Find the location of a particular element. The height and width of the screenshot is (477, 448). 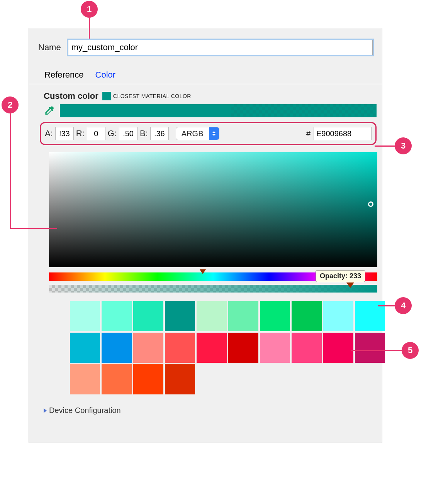

device-configuration-expander: Device Configuration is located at coordinates (210, 411).